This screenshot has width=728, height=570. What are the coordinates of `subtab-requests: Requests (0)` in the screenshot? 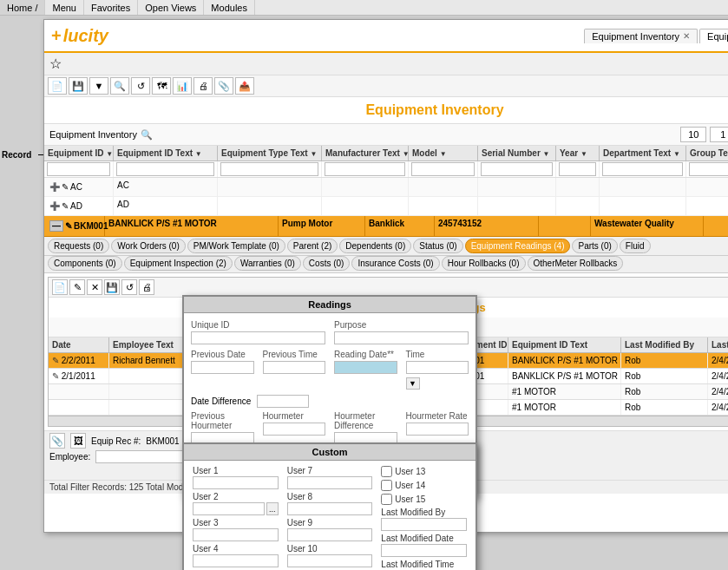 It's located at (78, 246).